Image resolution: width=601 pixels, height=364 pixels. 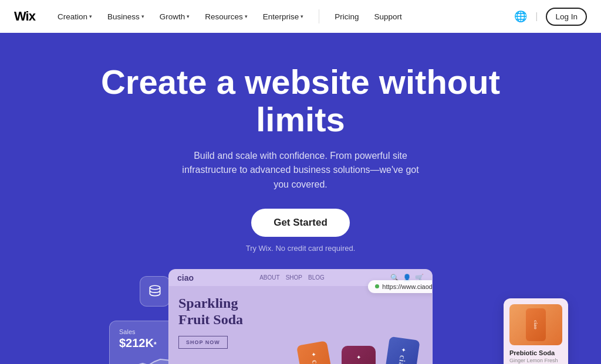 What do you see at coordinates (300, 325) in the screenshot?
I see `site-preview-body: SparklingFruit Soda SHOP NOW ✦ ciao ✦ ci…` at bounding box center [300, 325].